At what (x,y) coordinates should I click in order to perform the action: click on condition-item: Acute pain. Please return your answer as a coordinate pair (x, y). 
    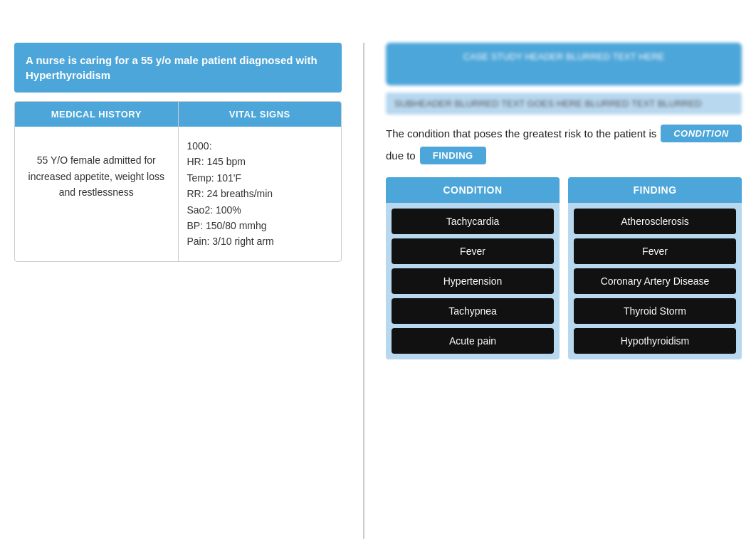
    Looking at the image, I should click on (473, 341).